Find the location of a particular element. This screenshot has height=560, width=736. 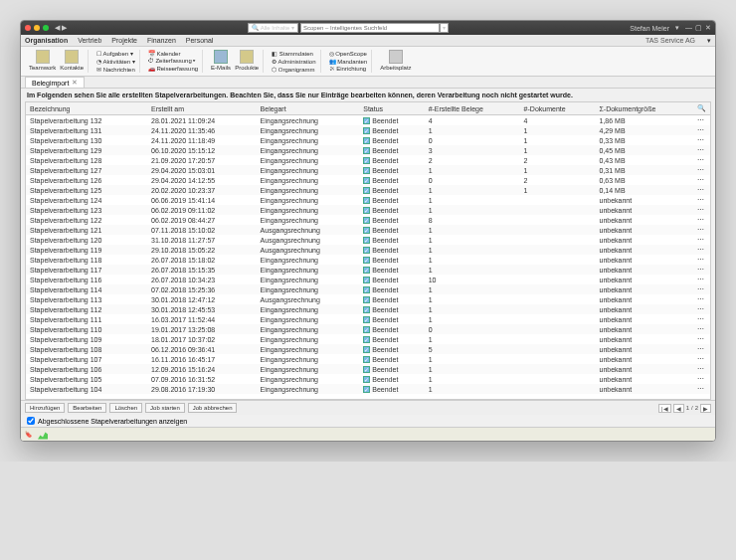

ribbon-reiseerfassung: 🚗 Reiseerfassung is located at coordinates (173, 68).